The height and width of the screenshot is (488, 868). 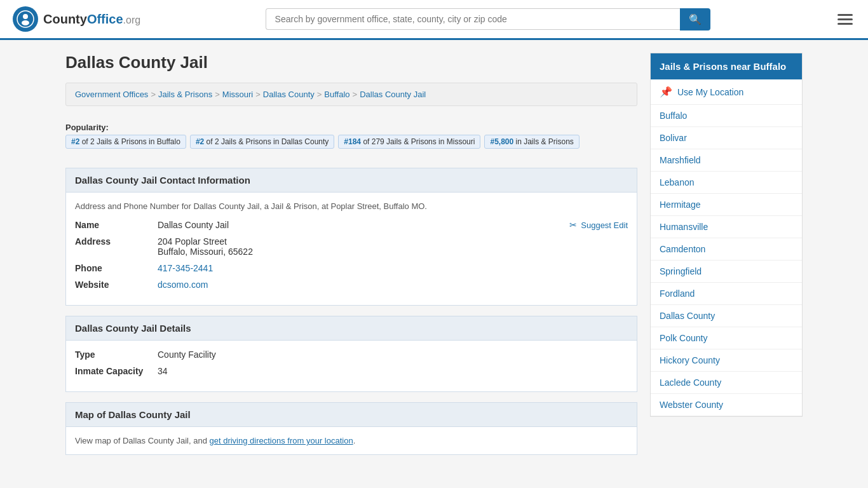 I want to click on contact-section-header: Dallas County Jail Contact Information, so click(x=351, y=180).